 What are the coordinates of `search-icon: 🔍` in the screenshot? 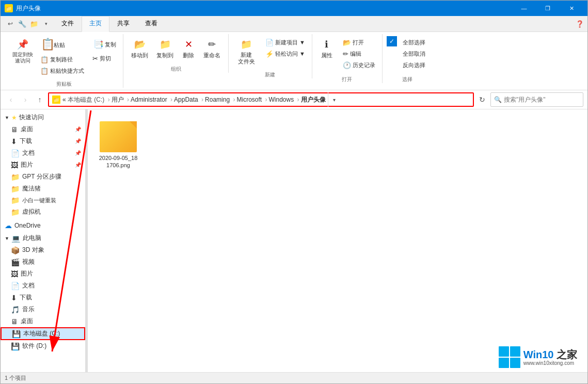 It's located at (498, 100).